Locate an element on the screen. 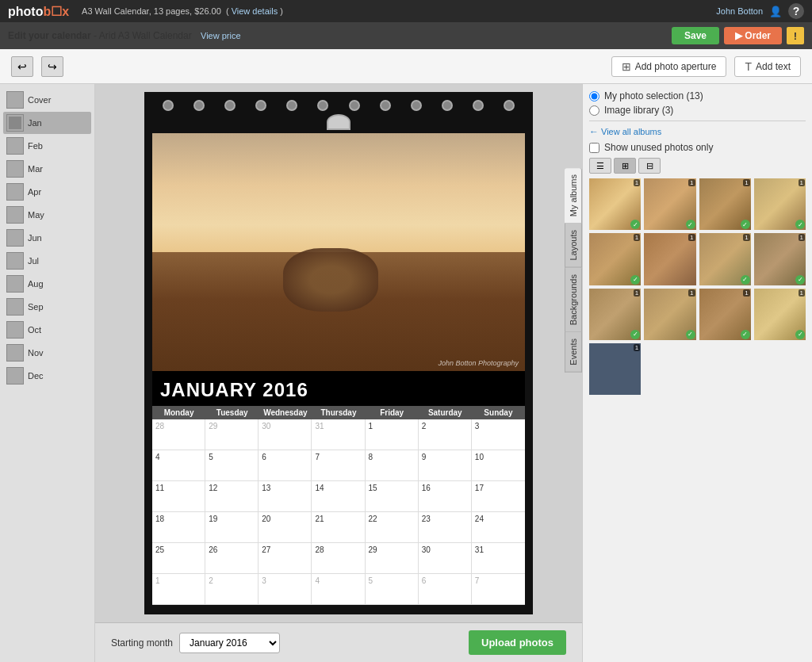  page-item-jun: Jun is located at coordinates (48, 238).